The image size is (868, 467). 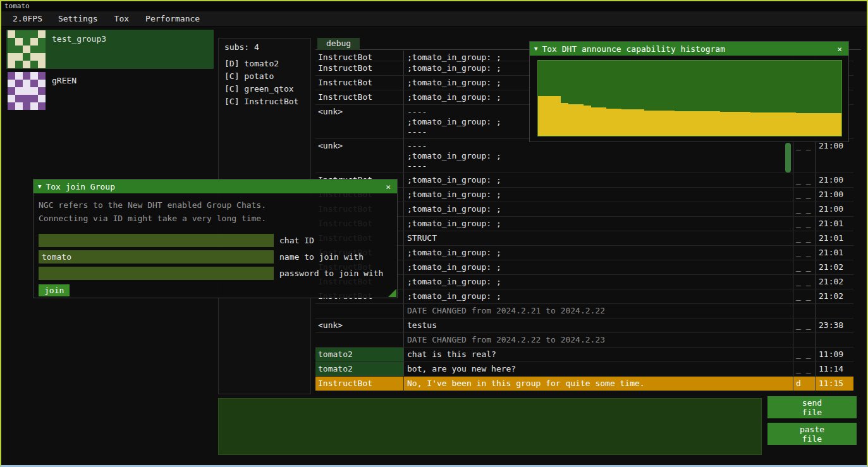 What do you see at coordinates (215, 257) in the screenshot?
I see `join-field-join-name: name to join with` at bounding box center [215, 257].